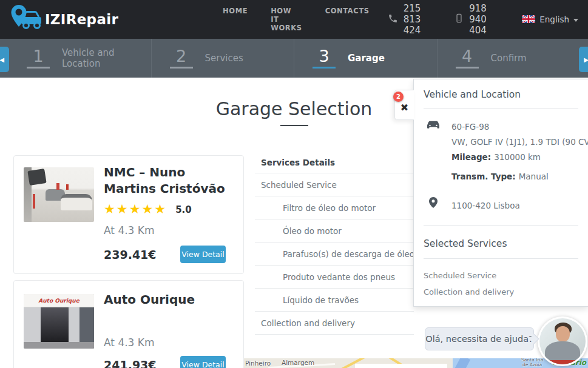 The image size is (588, 368). Describe the element at coordinates (334, 243) in the screenshot. I see `services-details-table: Services Details Scheduled Service Filtr…` at that location.